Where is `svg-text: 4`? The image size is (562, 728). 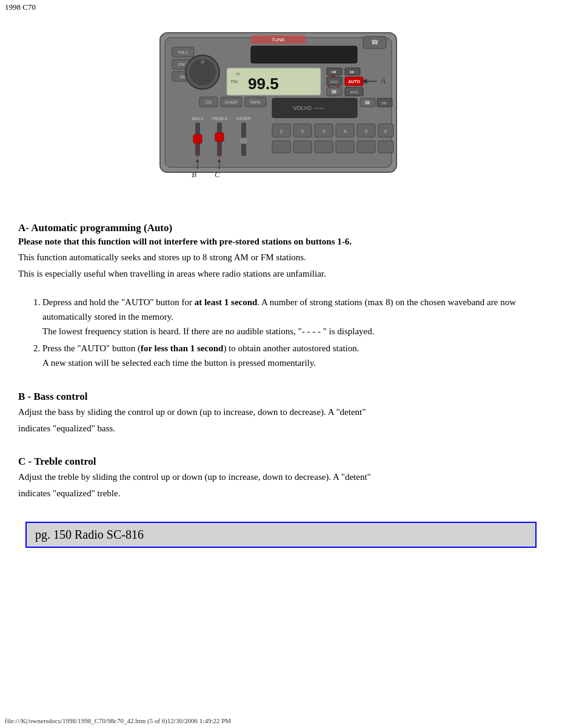
svg-text: 4 is located at coordinates (344, 131).